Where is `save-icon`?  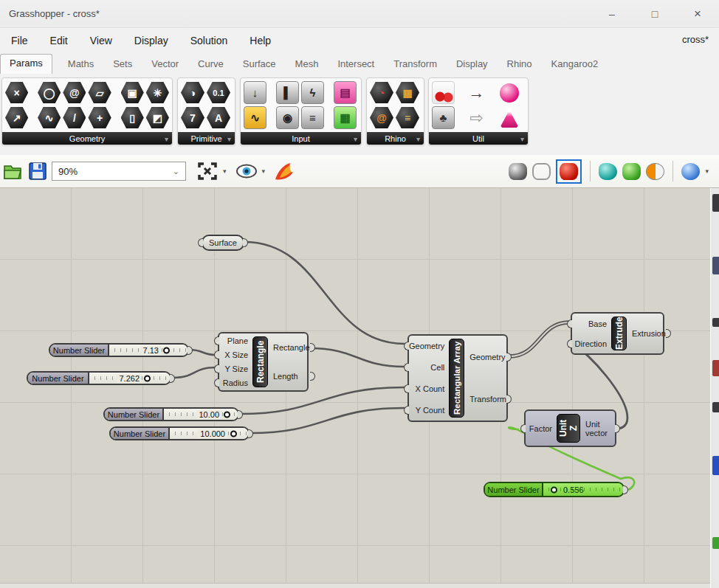 save-icon is located at coordinates (38, 171).